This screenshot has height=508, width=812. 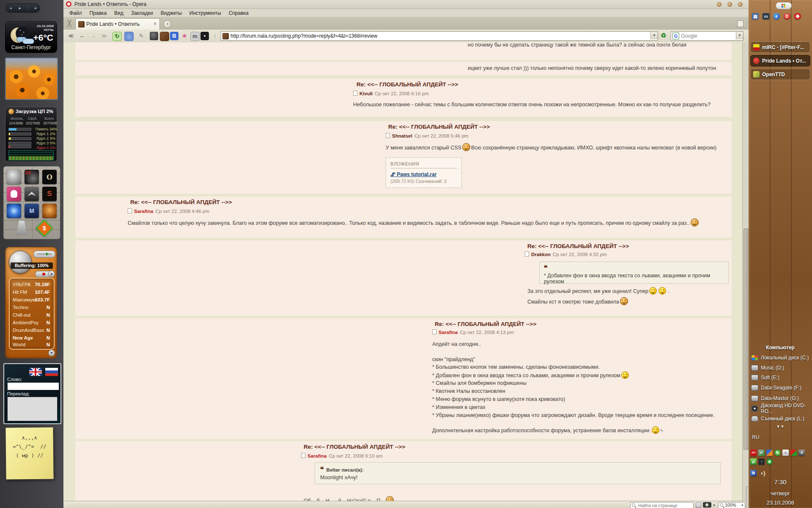 What do you see at coordinates (44, 254) in the screenshot?
I see `play-slider` at bounding box center [44, 254].